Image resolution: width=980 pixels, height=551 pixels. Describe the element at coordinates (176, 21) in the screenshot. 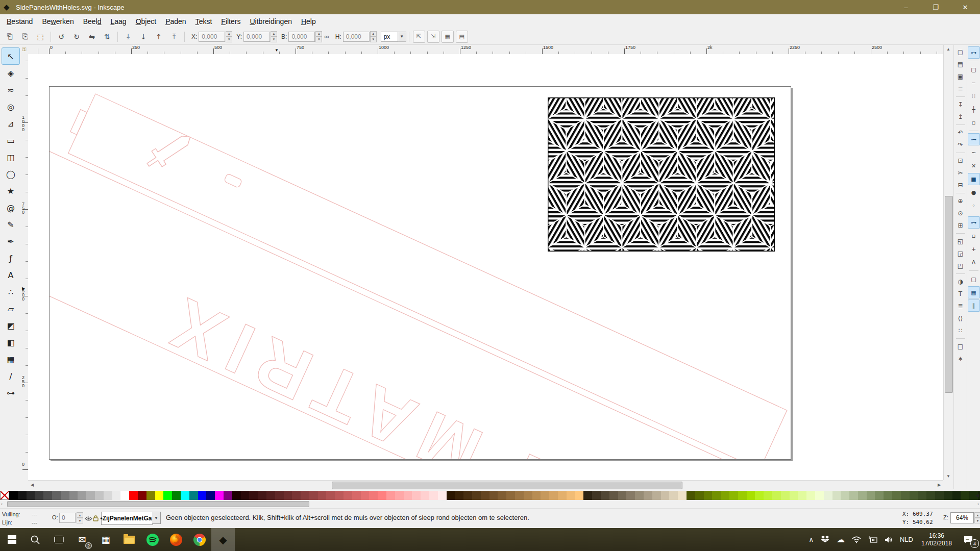

I see `menu-paden: Paden` at that location.